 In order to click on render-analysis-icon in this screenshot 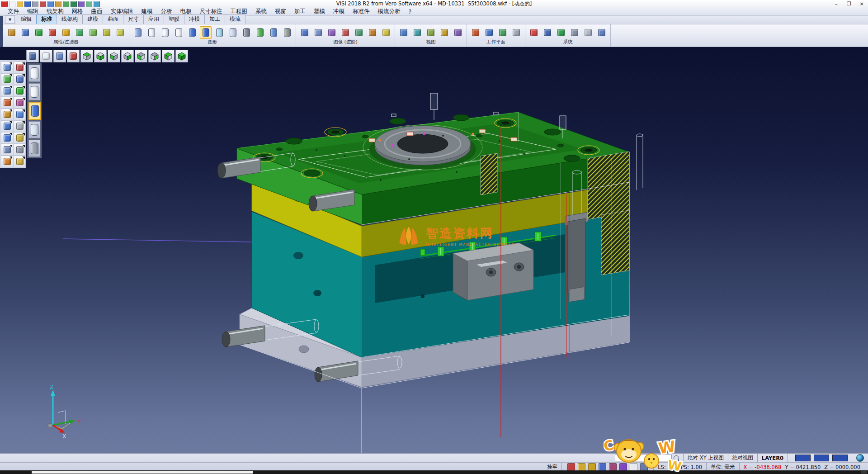, I will do `click(359, 33)`.